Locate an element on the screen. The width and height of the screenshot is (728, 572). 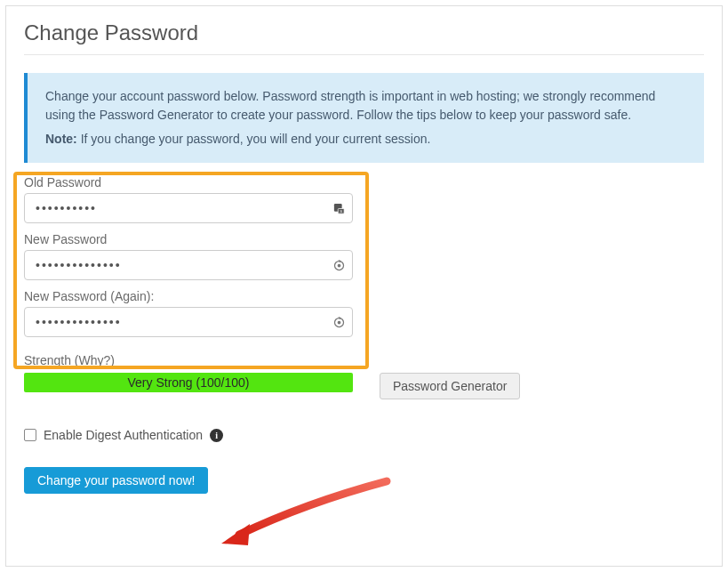
digest-auth-checkbox is located at coordinates (30, 435).